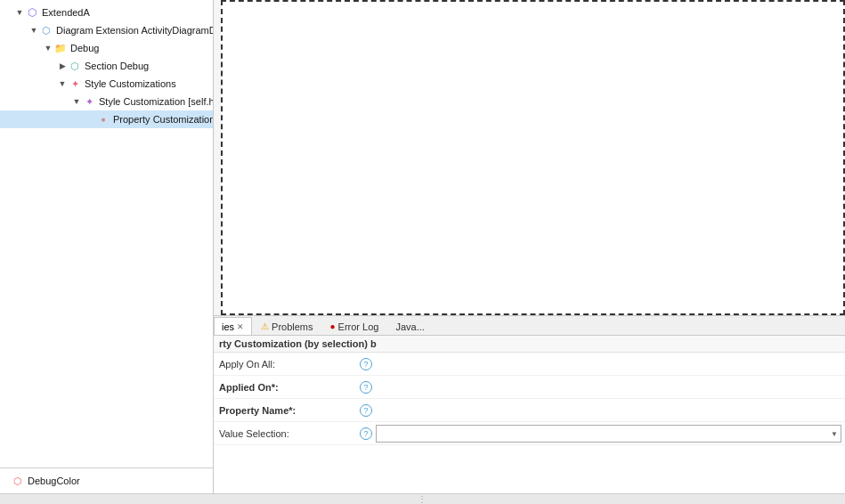  I want to click on toggle-section-debug: ▶, so click(62, 66).